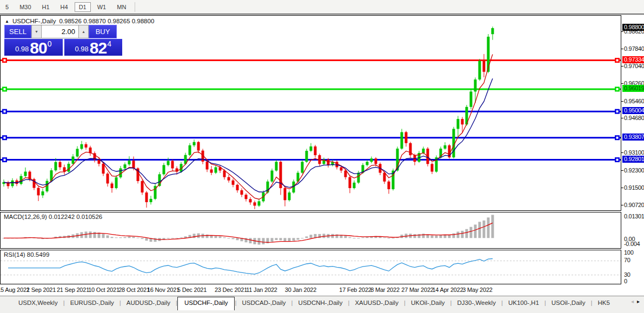 The height and width of the screenshot is (313, 644). What do you see at coordinates (79, 21) in the screenshot?
I see `chart-header: ▲ USDCHF-,Daily 0.98526 0.98870 0.98265 …` at bounding box center [79, 21].